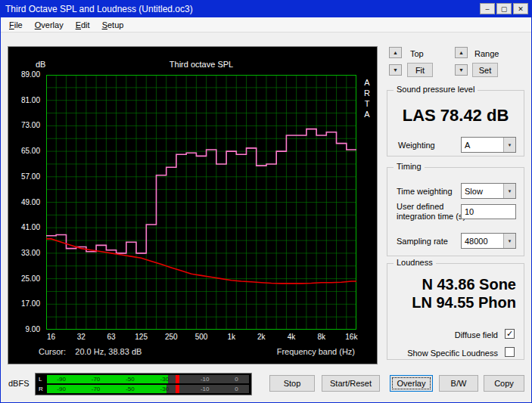 The width and height of the screenshot is (532, 403). I want to click on right-channel-label: R, so click(41, 389).